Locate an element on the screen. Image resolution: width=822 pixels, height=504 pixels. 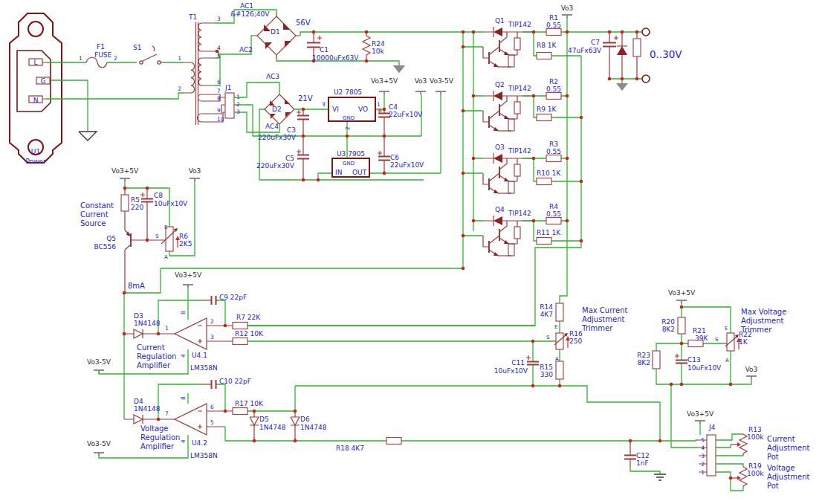
cra-line2: Regulation is located at coordinates (156, 357).